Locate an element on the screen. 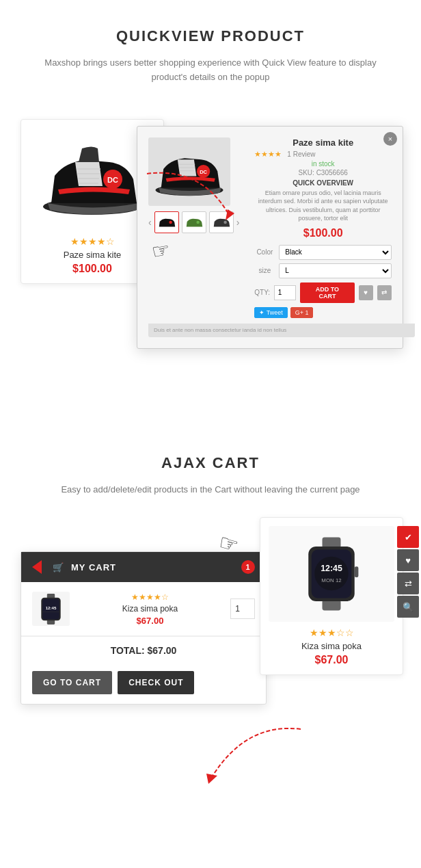 This screenshot has height=868, width=421. p2-name: Kiza sima poka is located at coordinates (331, 646).